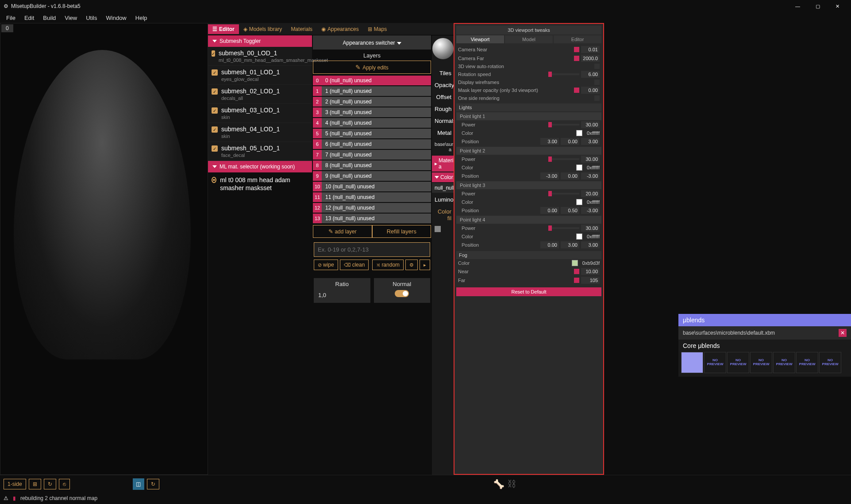 This screenshot has height=504, width=851. I want to click on layer-item: 11 (null_null) unused, so click(372, 91).